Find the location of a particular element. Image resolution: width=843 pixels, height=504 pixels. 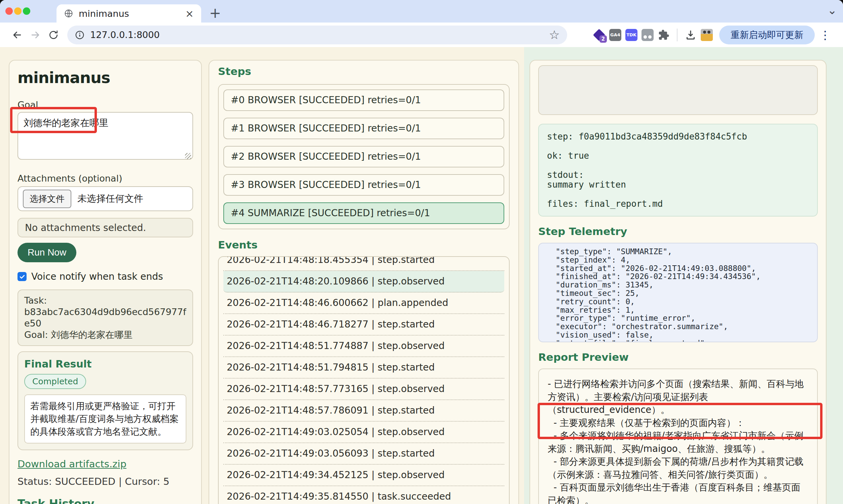

event-row-2: 2026-02-21T14:48:46.600662 | plan.append… is located at coordinates (364, 303).